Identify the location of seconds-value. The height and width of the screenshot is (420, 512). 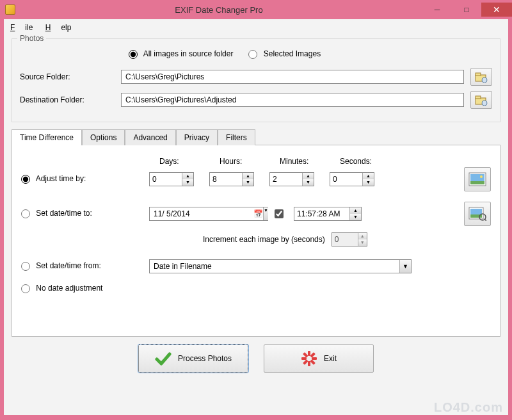
(346, 179).